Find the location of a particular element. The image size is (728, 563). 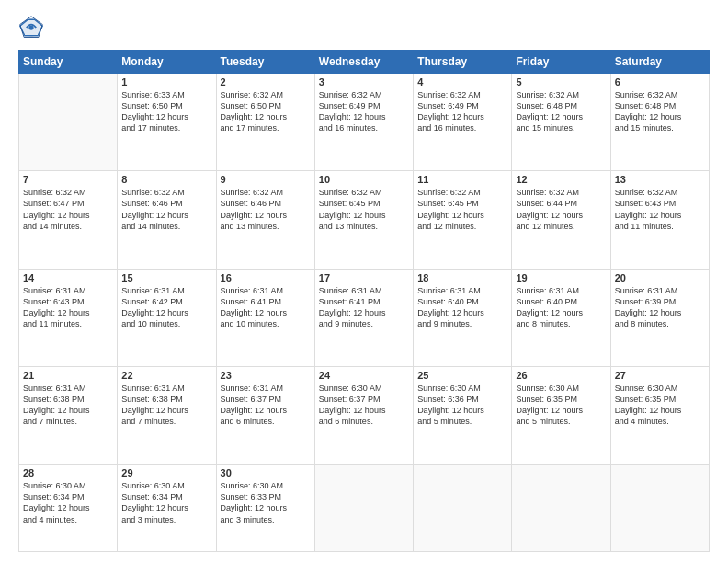

calendar-cell: 8Sunrise: 6:32 AM Sunset: 6:46 PM Daylig… is located at coordinates (167, 220).